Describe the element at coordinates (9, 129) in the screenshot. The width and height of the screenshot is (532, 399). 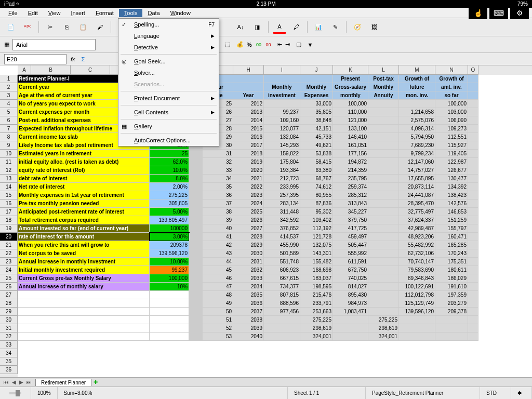
I see `row-header: 7` at that location.